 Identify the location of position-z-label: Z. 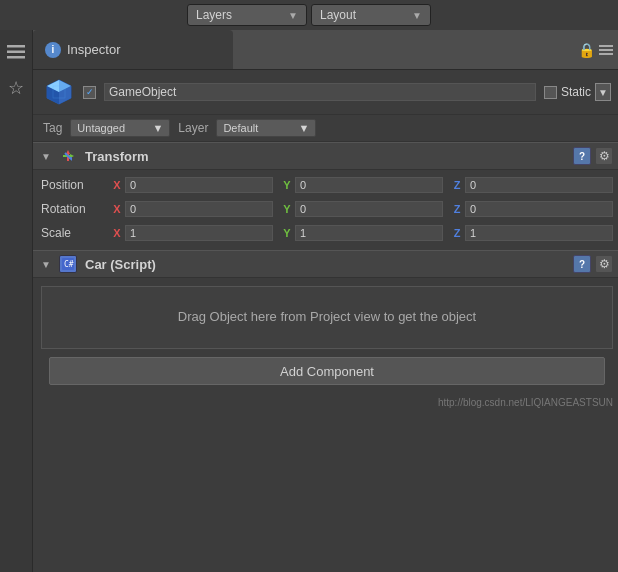
(457, 185).